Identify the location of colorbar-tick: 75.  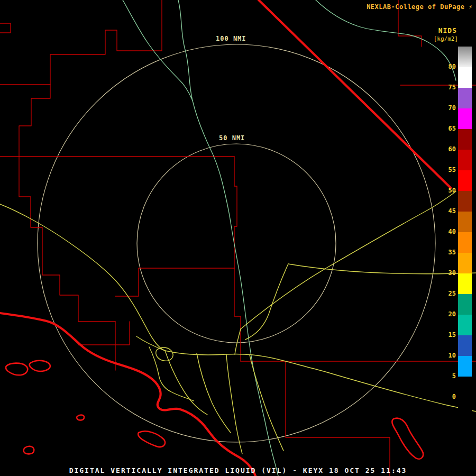
(452, 87).